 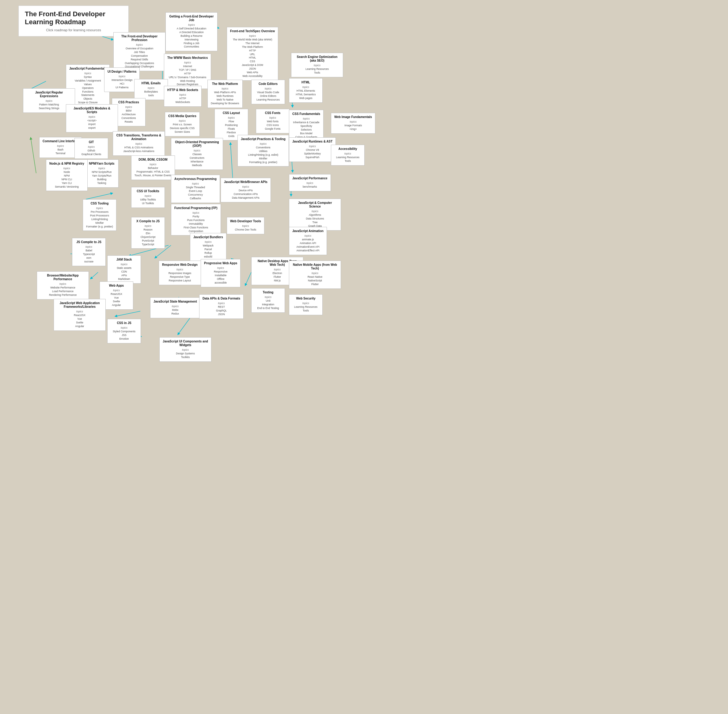 What do you see at coordinates (313, 150) in the screenshot?
I see `node-js-runtimes: JavaScript Runtimes & ASTtopicsChrome V8…` at bounding box center [313, 150].